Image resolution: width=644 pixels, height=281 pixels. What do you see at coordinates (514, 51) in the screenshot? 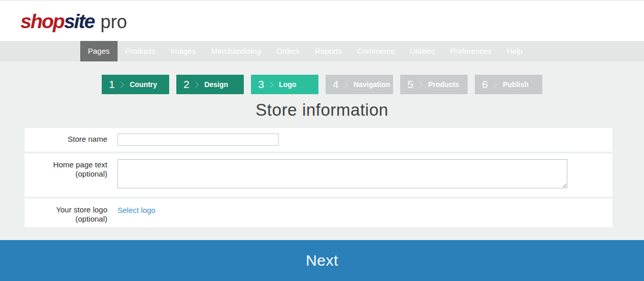
I see `nav-item-help: Help` at bounding box center [514, 51].